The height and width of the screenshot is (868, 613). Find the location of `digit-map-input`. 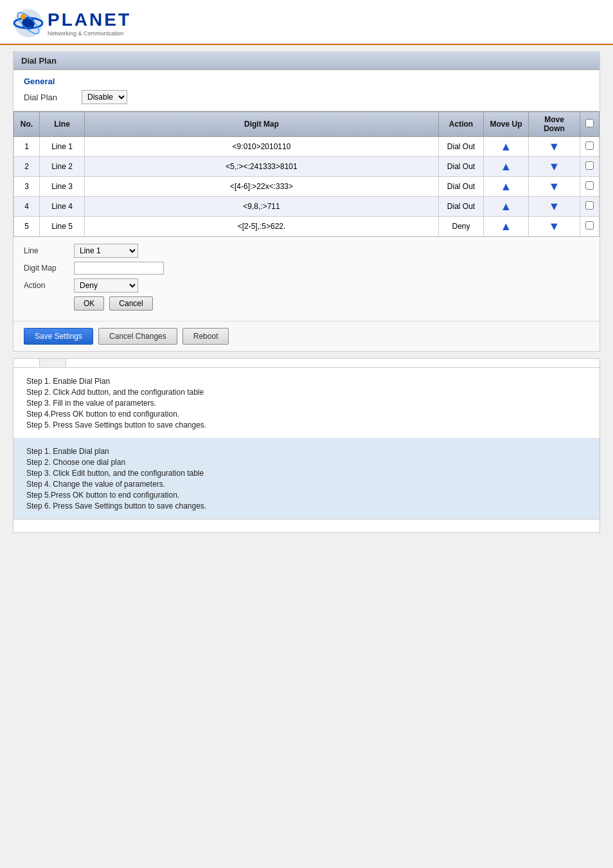

digit-map-input is located at coordinates (119, 268).